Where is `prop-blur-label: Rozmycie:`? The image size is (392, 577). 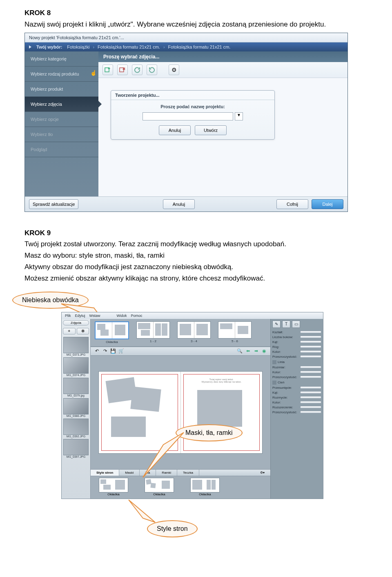 prop-blur-label: Rozmycie: is located at coordinates (280, 398).